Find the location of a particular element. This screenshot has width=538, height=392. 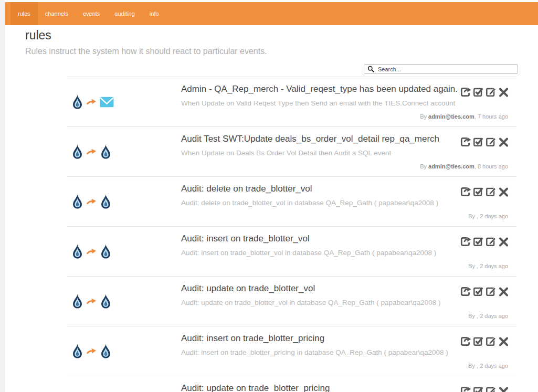

left-gutter is located at coordinates (3, 196).